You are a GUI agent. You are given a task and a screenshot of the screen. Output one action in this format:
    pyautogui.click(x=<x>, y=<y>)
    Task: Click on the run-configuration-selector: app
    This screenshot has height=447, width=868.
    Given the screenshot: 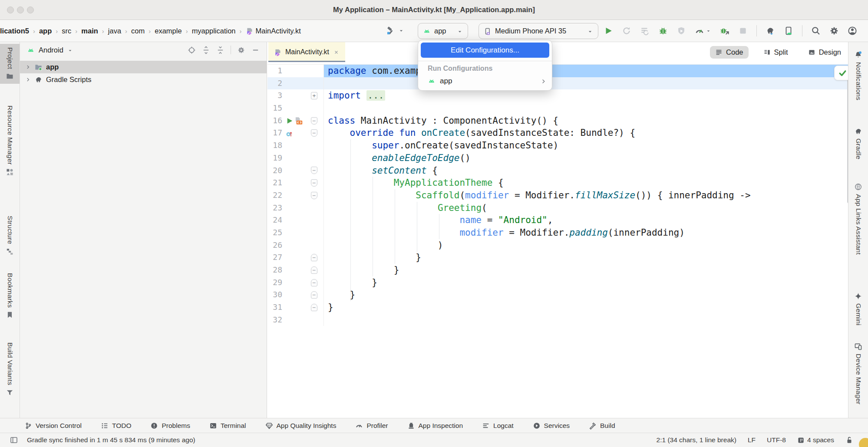 What is the action you would take?
    pyautogui.click(x=443, y=31)
    